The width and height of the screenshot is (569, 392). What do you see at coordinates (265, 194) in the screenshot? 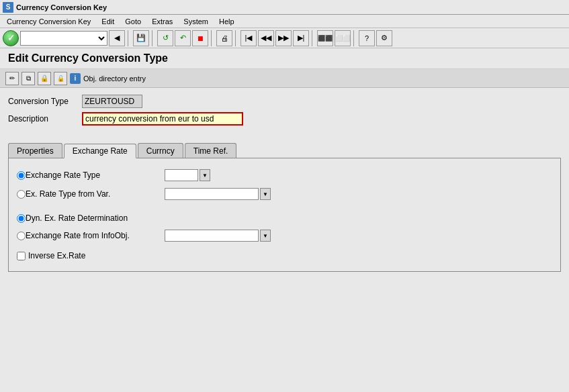
I see `ex-rate-var-btn: ▼` at bounding box center [265, 194].